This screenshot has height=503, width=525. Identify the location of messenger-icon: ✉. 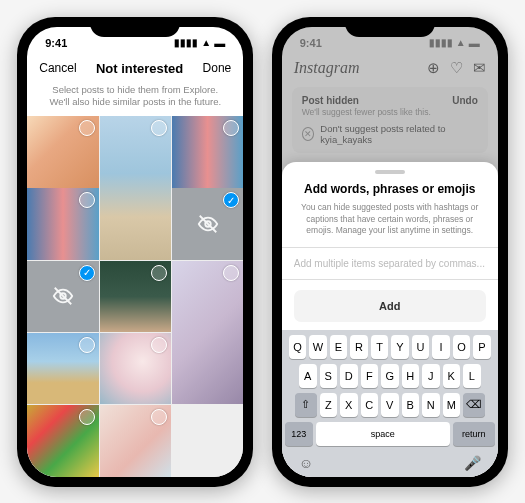
(480, 68).